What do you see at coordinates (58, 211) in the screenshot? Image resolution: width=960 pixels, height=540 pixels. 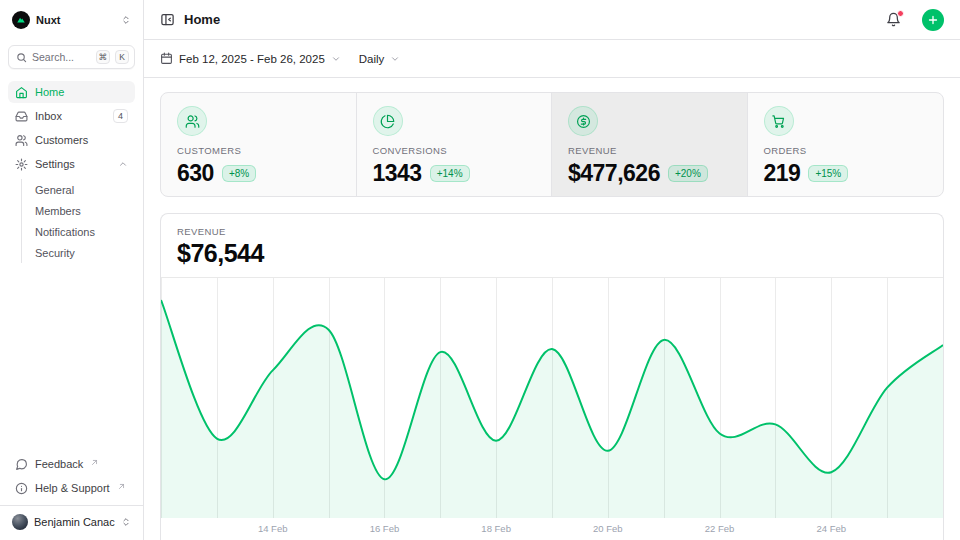 I see `subnav-label: Members` at bounding box center [58, 211].